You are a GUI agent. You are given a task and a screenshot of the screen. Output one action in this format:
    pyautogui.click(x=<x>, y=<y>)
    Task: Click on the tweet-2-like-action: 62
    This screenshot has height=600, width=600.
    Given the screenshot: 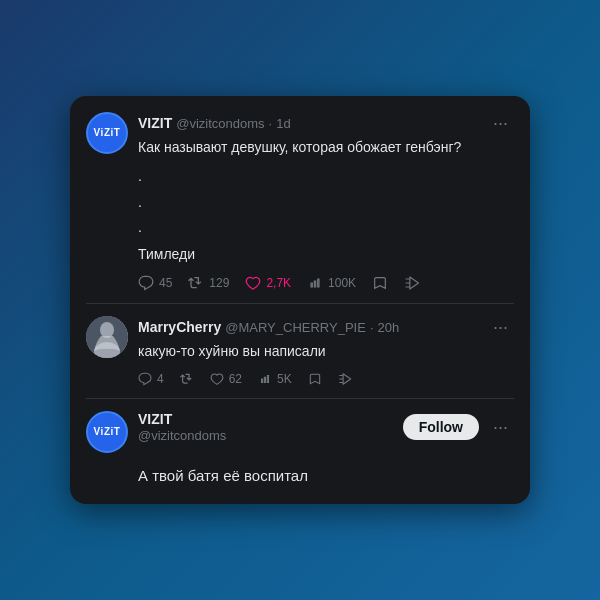 What is the action you would take?
    pyautogui.click(x=226, y=379)
    